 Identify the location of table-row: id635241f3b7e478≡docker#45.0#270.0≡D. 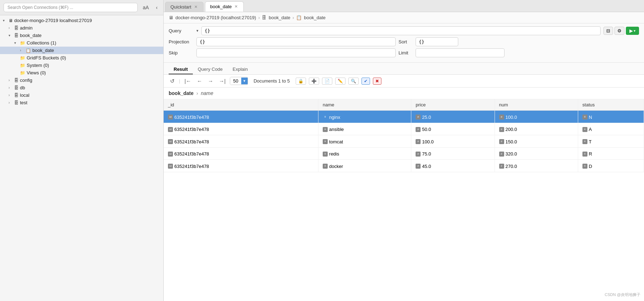
(404, 166).